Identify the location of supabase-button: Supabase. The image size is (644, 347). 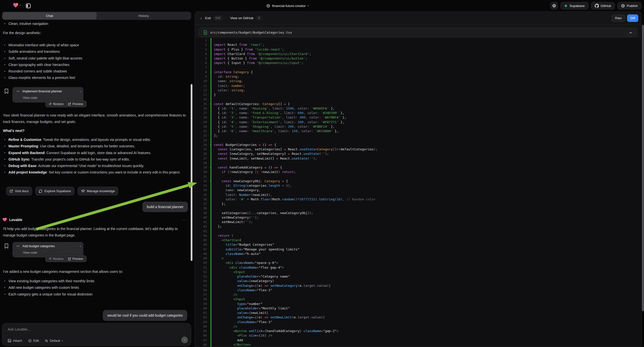
(574, 6).